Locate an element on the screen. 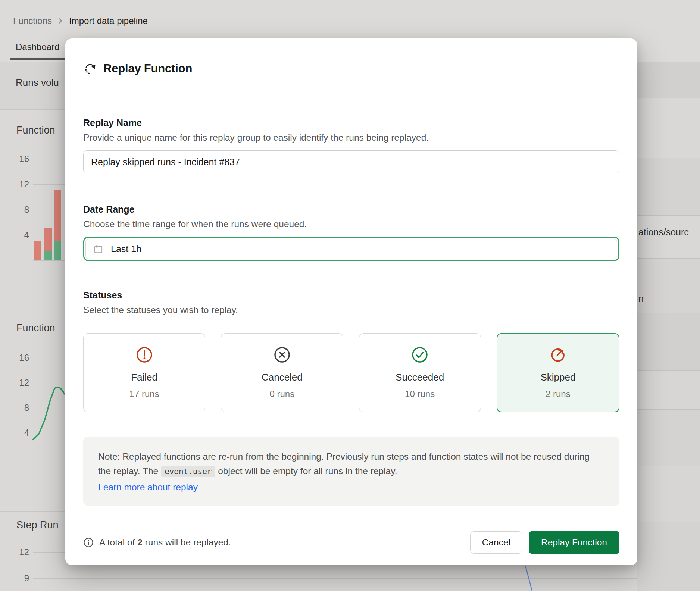 The image size is (700, 591). status-card-count: 0 runs is located at coordinates (282, 394).